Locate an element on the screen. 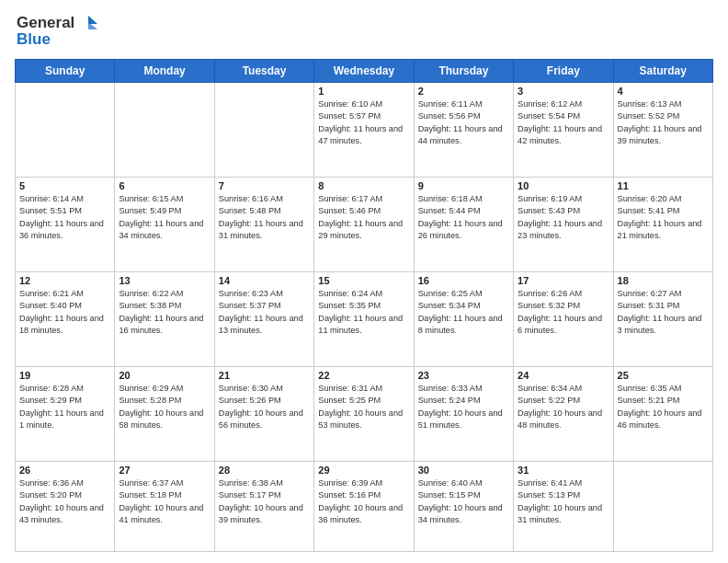 The width and height of the screenshot is (728, 563). day-number: 17 is located at coordinates (563, 281).